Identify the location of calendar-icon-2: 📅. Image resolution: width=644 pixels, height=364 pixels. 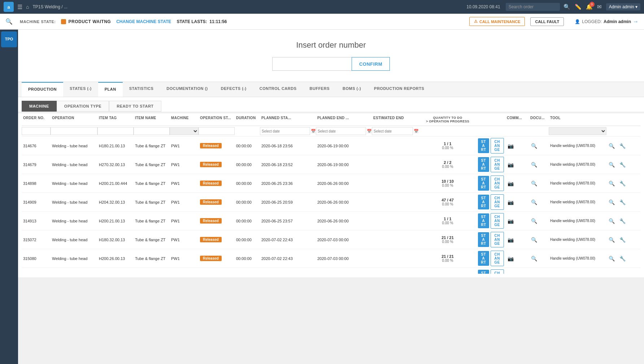
(369, 131).